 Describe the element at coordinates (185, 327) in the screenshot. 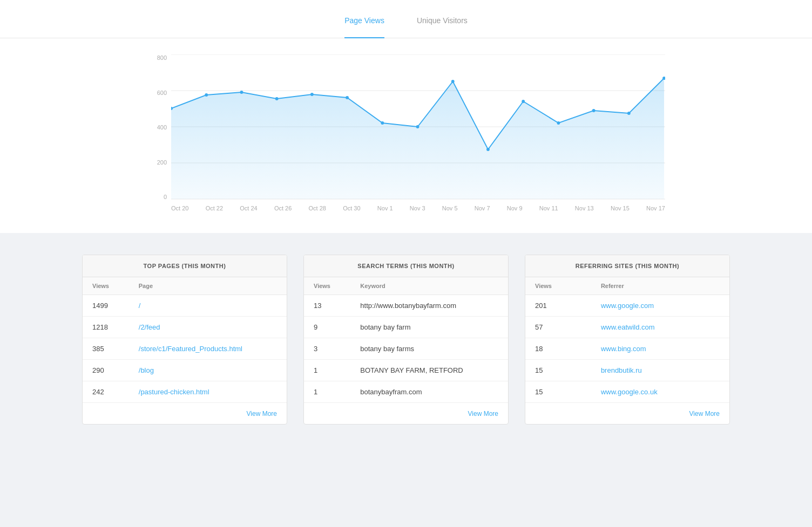

I see `top-pages-row: 1218 /2/feed` at that location.